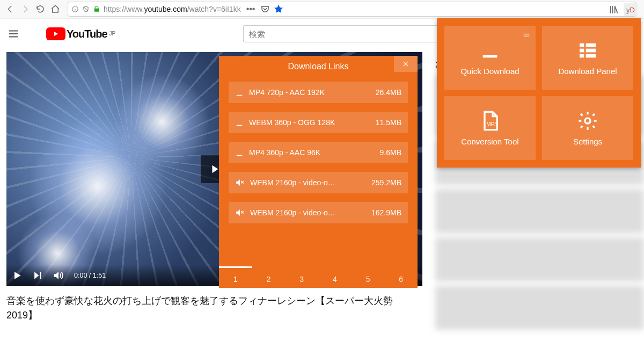  What do you see at coordinates (310, 122) in the screenshot?
I see `download-item-label: WEBM 360p - OGG 128K` at bounding box center [310, 122].